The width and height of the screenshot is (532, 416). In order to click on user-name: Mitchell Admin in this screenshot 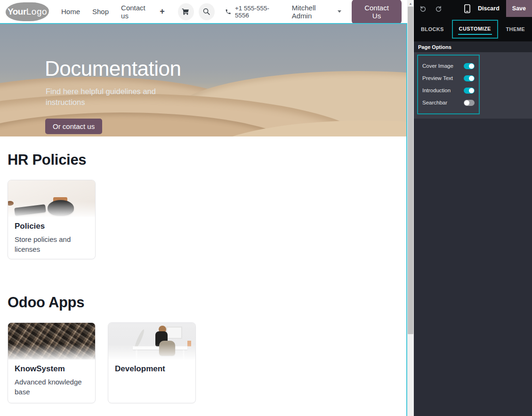, I will do `click(313, 12)`.